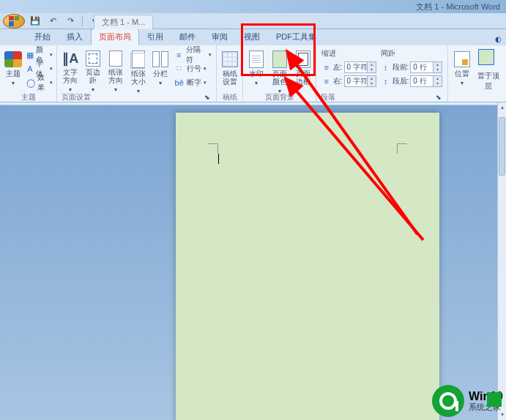  Describe the element at coordinates (218, 159) in the screenshot. I see `text-cursor` at that location.